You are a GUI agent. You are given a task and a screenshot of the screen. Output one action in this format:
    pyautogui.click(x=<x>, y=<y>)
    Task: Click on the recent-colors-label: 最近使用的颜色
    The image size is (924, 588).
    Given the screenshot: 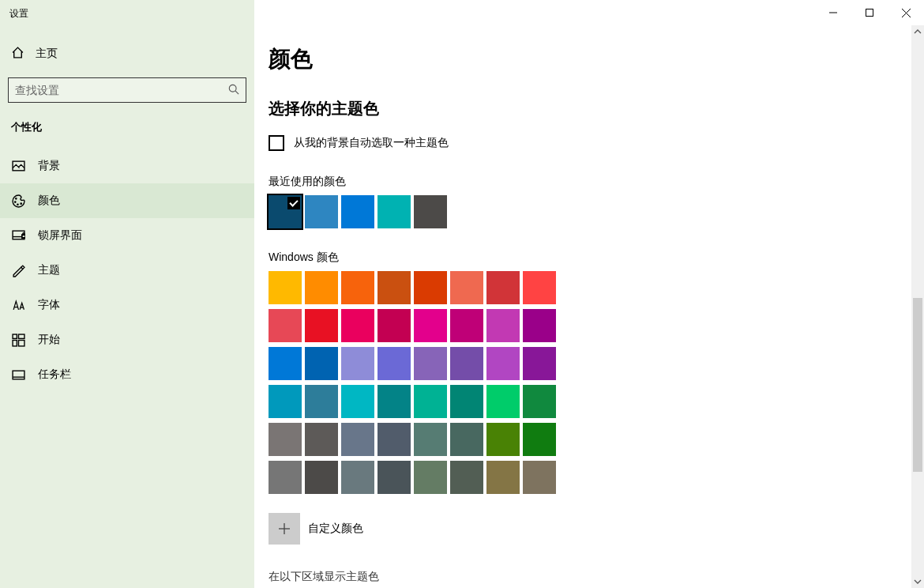 What is the action you would take?
    pyautogui.click(x=596, y=182)
    